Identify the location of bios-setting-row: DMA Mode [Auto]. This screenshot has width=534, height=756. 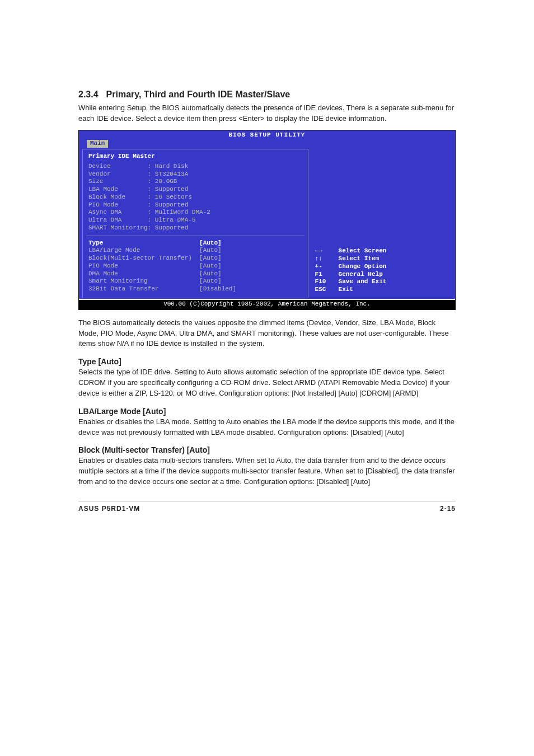
(195, 274).